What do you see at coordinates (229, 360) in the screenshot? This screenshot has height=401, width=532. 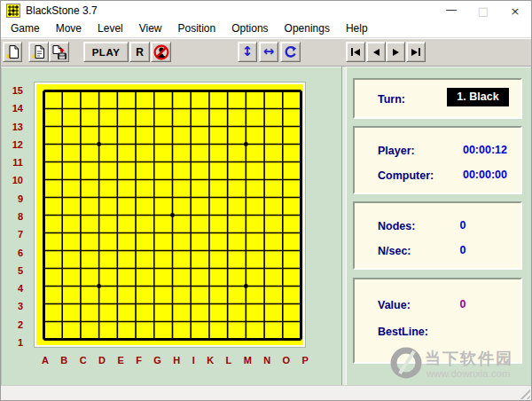 I see `col-label: L` at bounding box center [229, 360].